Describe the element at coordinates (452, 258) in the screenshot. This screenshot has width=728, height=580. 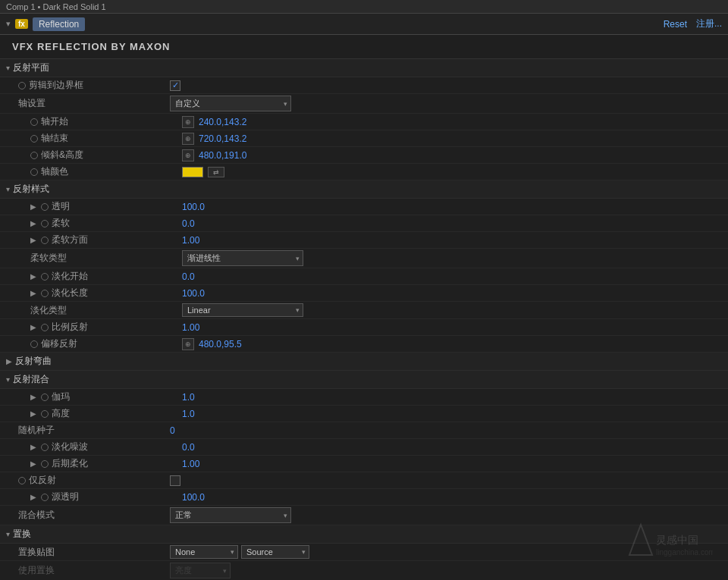
I see `param-value-soft-type: 渐进线性 ▾` at that location.